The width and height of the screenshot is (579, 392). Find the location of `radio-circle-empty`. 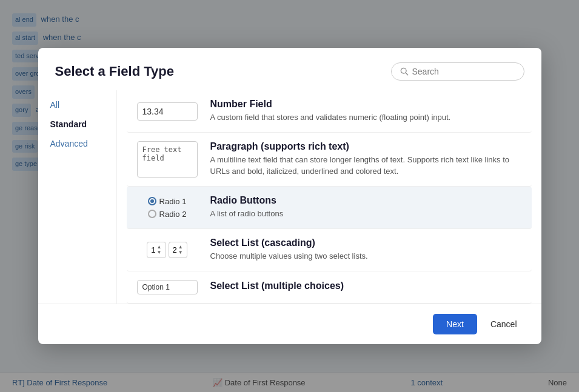

radio-circle-empty is located at coordinates (152, 214).